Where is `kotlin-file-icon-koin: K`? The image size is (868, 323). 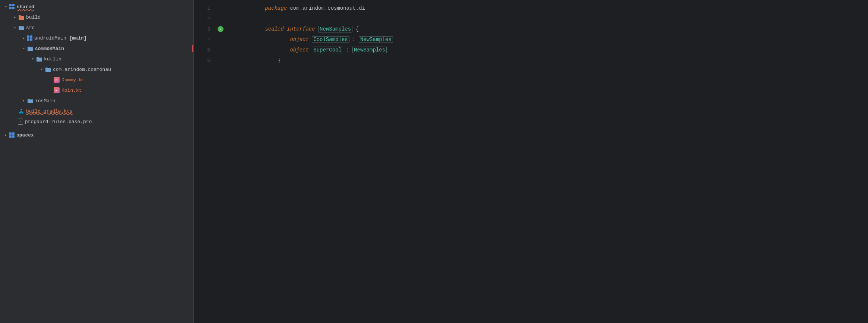 kotlin-file-icon-koin: K is located at coordinates (57, 90).